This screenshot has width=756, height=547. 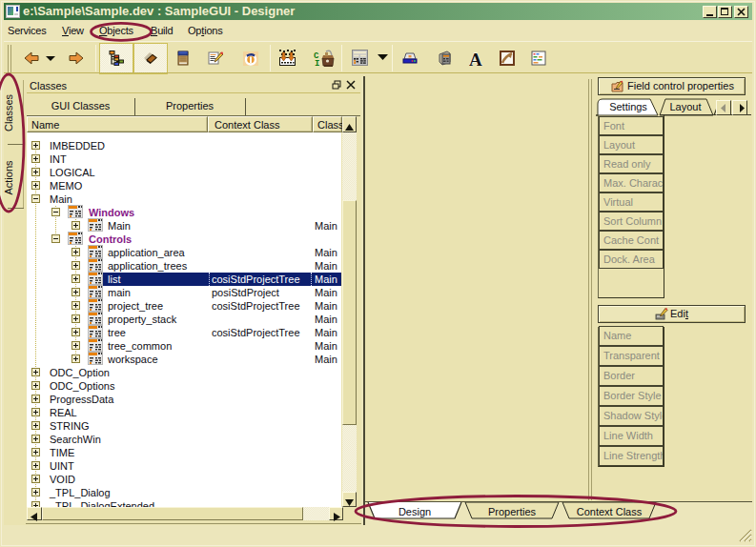 What do you see at coordinates (317, 63) in the screenshot?
I see `svg-text: I` at bounding box center [317, 63].